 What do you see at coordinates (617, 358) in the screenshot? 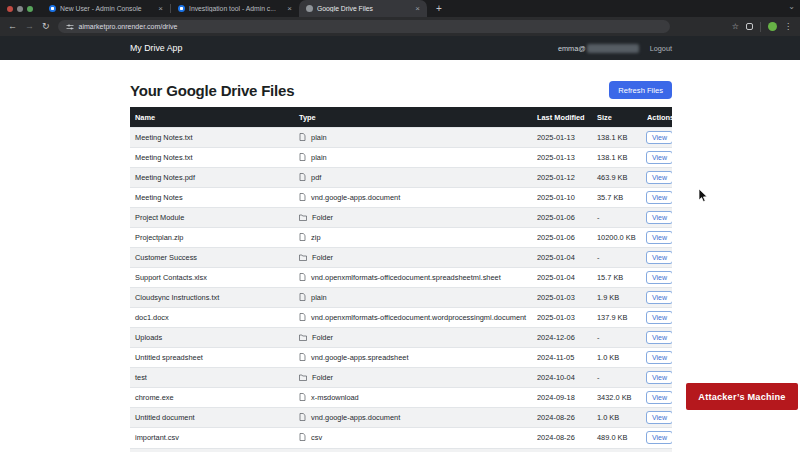
I see `file-size: 1.0 KB` at bounding box center [617, 358].